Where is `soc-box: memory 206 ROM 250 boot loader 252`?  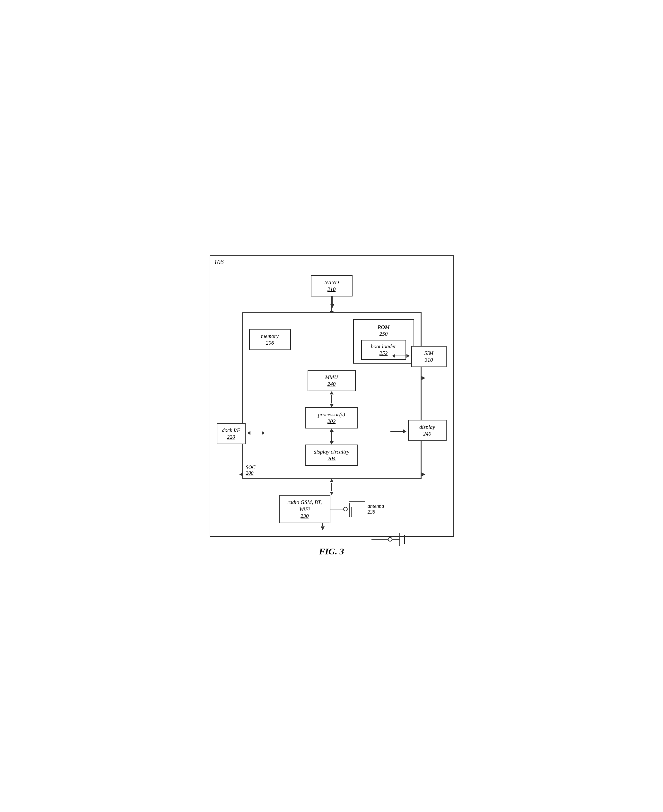 soc-box: memory 206 ROM 250 boot loader 252 is located at coordinates (332, 395).